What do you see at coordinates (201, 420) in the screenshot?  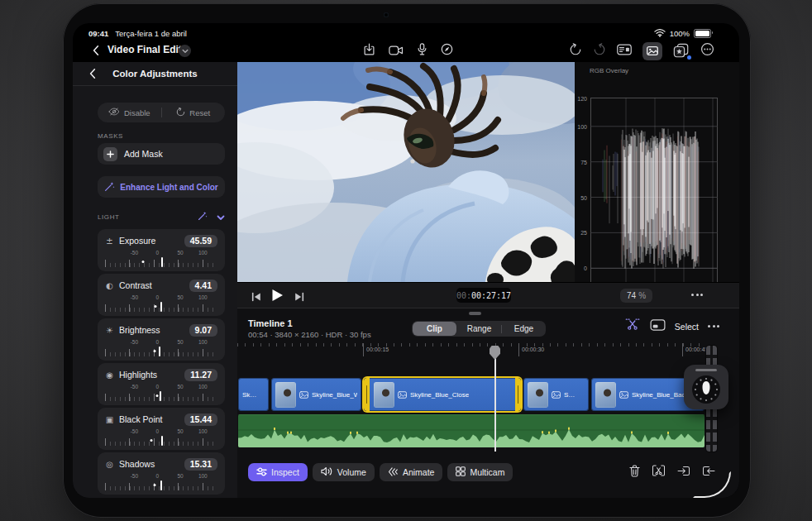 I see `black-point-value: 15.44` at bounding box center [201, 420].